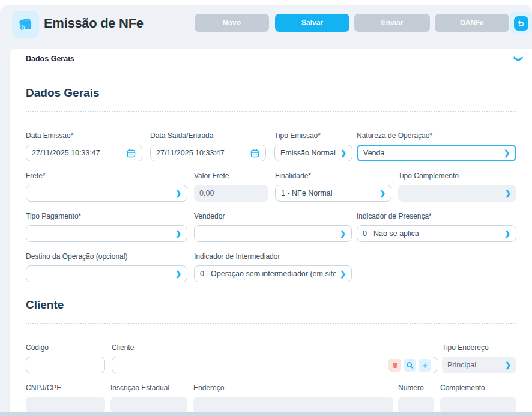  Describe the element at coordinates (231, 176) in the screenshot. I see `field-label: Valor Frete` at that location.